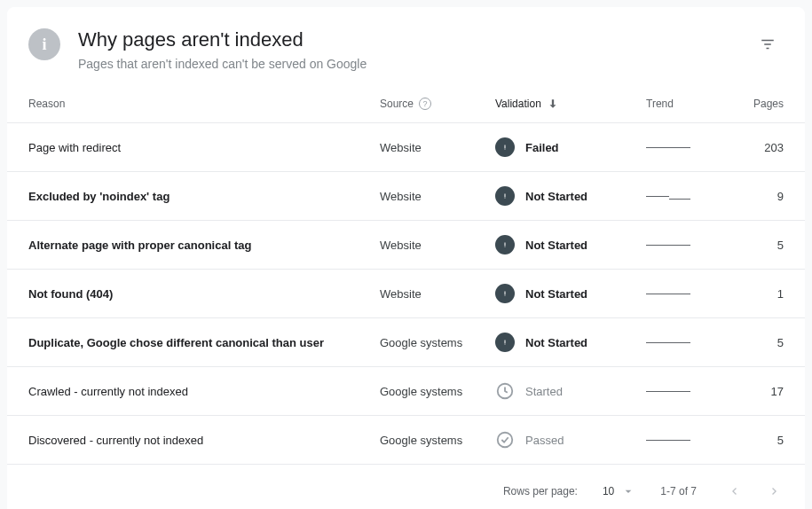 This screenshot has height=509, width=812. Describe the element at coordinates (425, 104) in the screenshot. I see `help-icon: ?` at that location.